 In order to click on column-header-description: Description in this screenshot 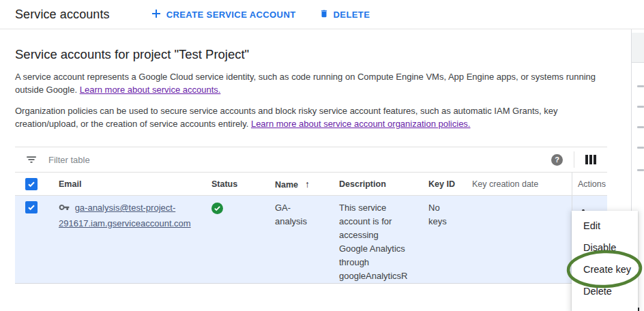, I will do `click(383, 184)`.